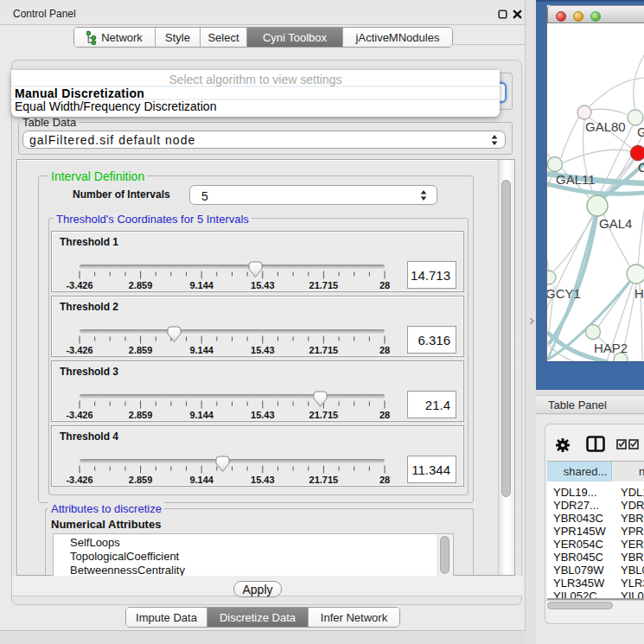 This screenshot has width=644, height=644. Describe the element at coordinates (641, 168) in the screenshot. I see `svg-text: C...` at that location.